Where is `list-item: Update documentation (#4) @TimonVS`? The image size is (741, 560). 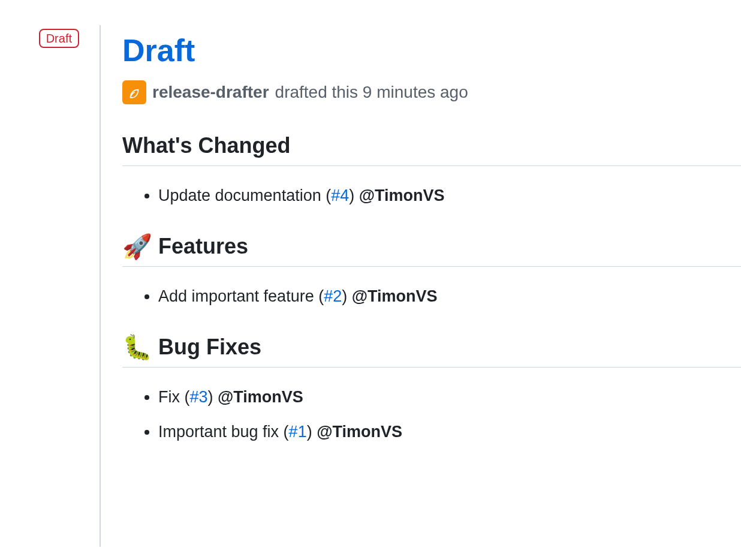
list-item: Update documentation (#4) @TimonVS is located at coordinates (450, 195).